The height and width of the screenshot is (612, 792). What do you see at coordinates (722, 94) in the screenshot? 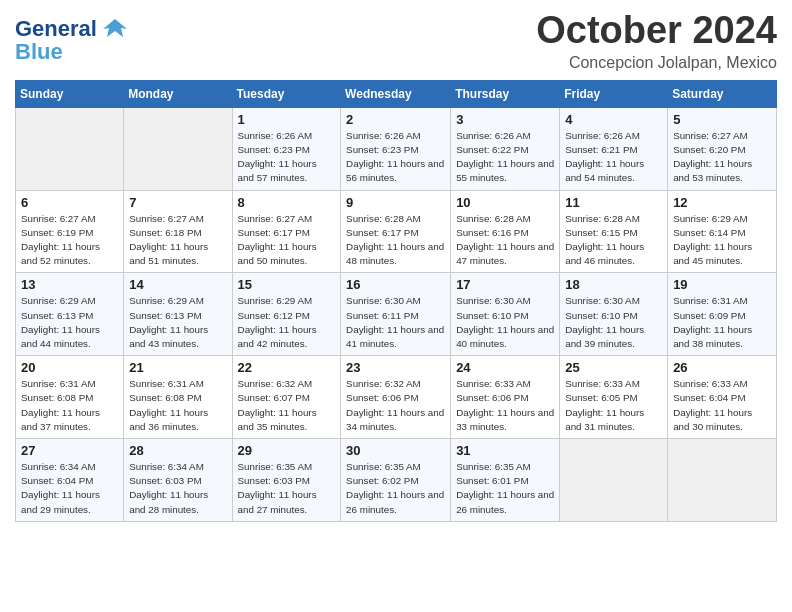
I see `weekday-header-saturday: Saturday` at bounding box center [722, 94].